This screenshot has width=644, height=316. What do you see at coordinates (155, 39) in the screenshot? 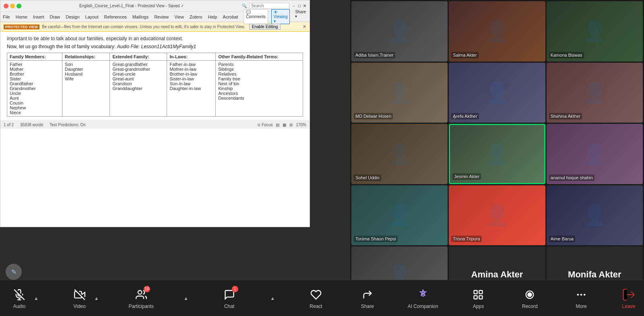
I see `doc-subtitle: important to be able to talk about our f…` at bounding box center [155, 39].